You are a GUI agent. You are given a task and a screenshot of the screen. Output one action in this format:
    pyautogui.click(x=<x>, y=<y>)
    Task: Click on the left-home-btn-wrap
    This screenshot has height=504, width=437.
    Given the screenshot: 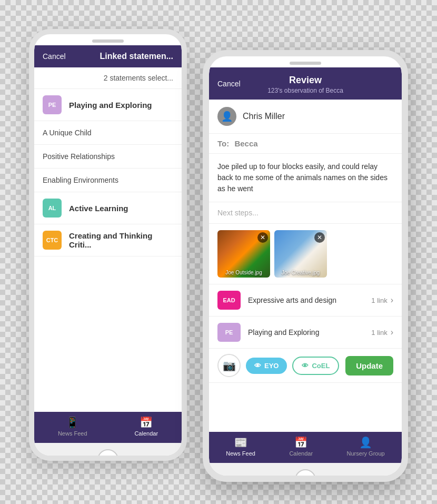 What is the action you would take?
    pyautogui.click(x=108, y=449)
    